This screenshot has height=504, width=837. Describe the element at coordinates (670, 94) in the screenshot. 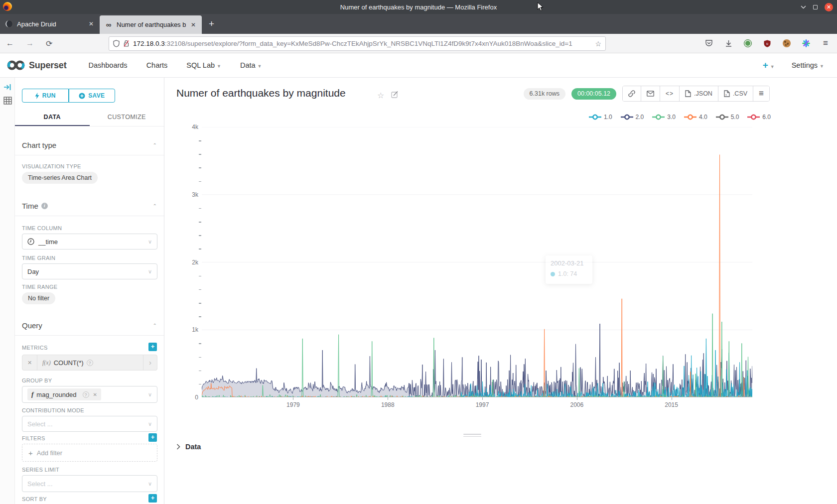

I see `code-icon: <>` at that location.